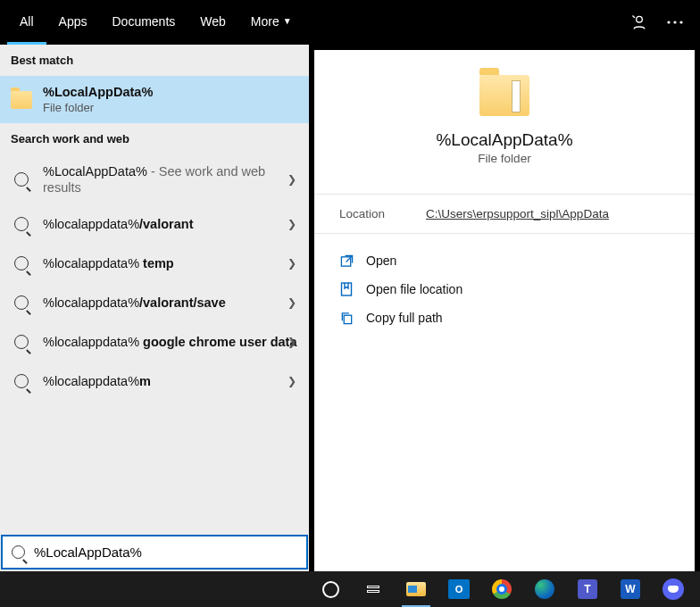 Image resolution: width=700 pixels, height=607 pixels. What do you see at coordinates (675, 22) in the screenshot?
I see `options-icon` at bounding box center [675, 22].